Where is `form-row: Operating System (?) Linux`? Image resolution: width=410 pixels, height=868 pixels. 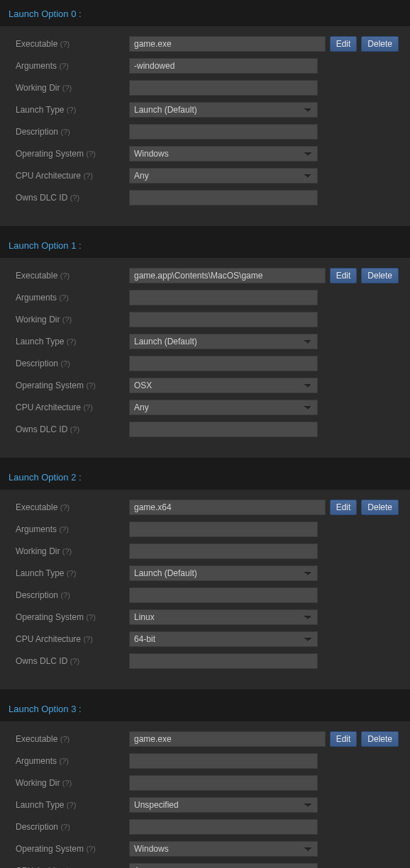
form-row: Operating System (?) Linux is located at coordinates (207, 617).